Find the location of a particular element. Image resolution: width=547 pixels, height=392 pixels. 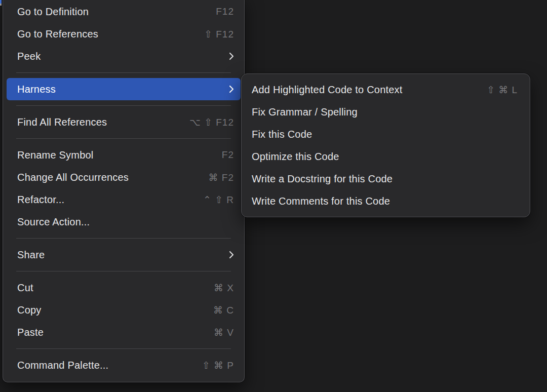

menu-item-copy: Copy ⌘ C is located at coordinates (124, 310).